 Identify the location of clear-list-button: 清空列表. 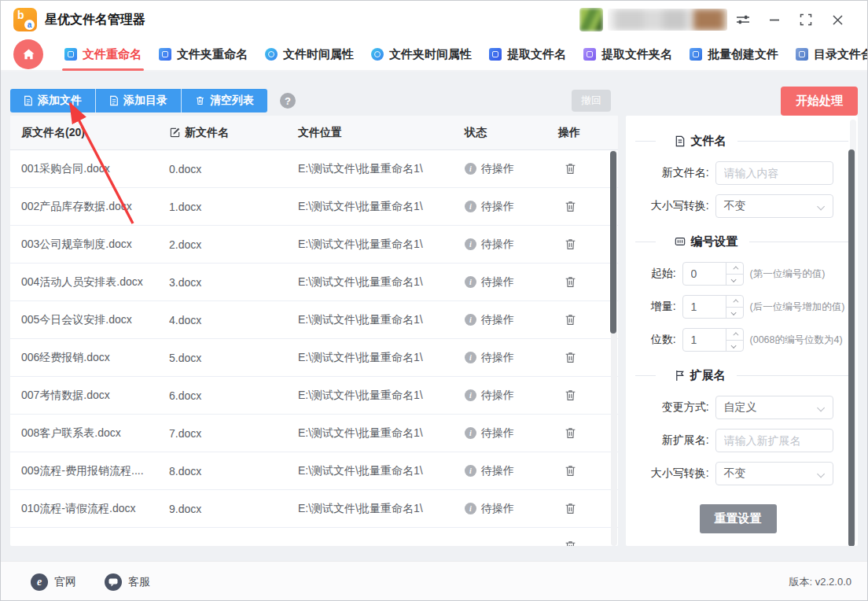
(224, 101).